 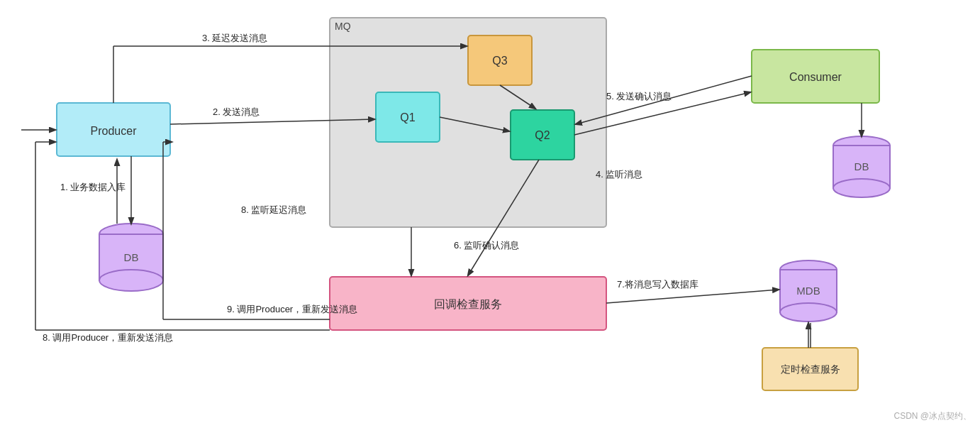 I want to click on svg-text: 1. 业务数据入库, so click(x=93, y=187).